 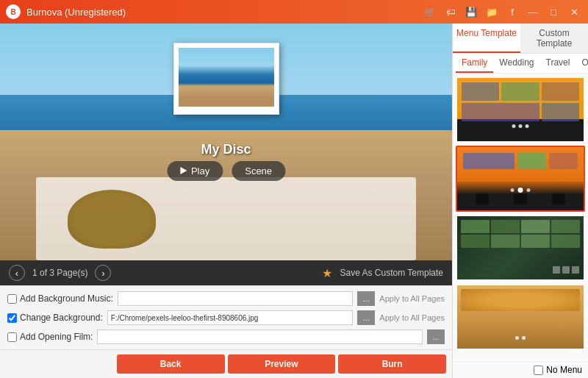 What do you see at coordinates (327, 274) in the screenshot?
I see `star-icon: ★` at bounding box center [327, 274].